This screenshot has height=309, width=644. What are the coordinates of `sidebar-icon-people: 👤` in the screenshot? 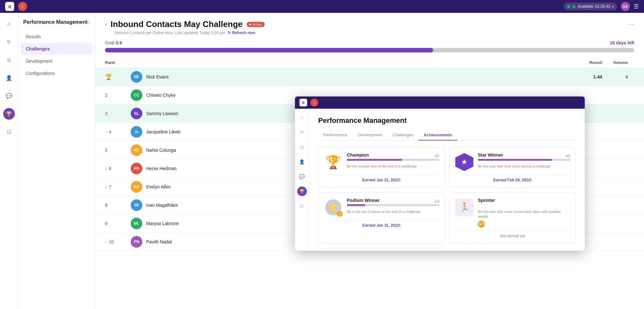 It's located at (9, 78).